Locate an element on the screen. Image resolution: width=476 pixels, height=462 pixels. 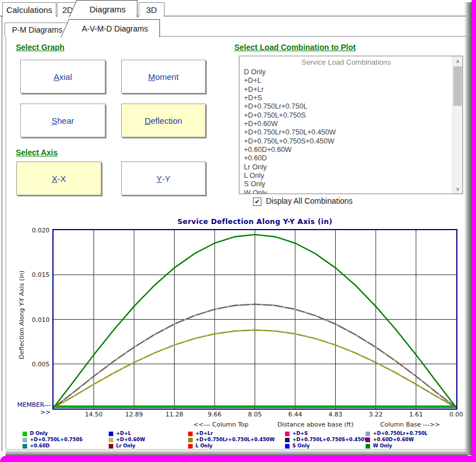
x-tick-label: 1.61 is located at coordinates (416, 414).